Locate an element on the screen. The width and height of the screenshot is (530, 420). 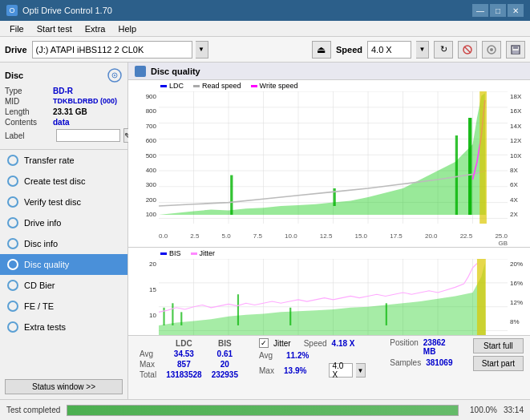
disc-label-label: Label is located at coordinates (29, 136).